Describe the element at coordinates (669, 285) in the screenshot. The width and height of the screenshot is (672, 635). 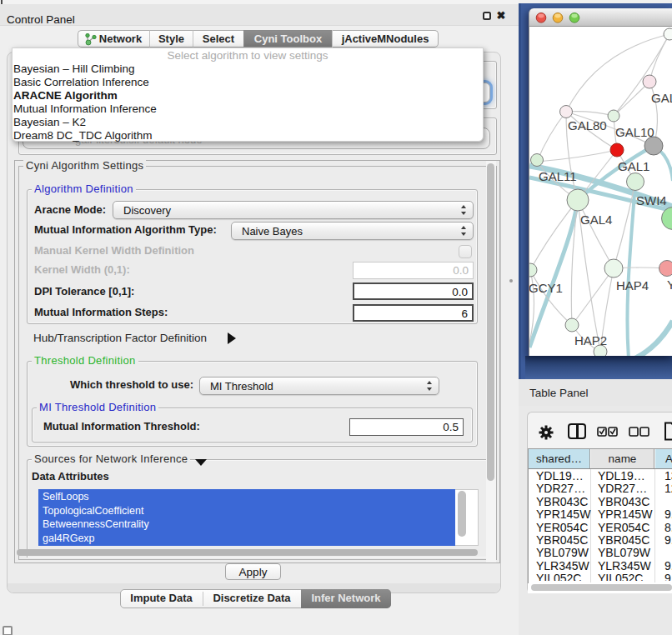
I see `svg-text: Y` at that location.